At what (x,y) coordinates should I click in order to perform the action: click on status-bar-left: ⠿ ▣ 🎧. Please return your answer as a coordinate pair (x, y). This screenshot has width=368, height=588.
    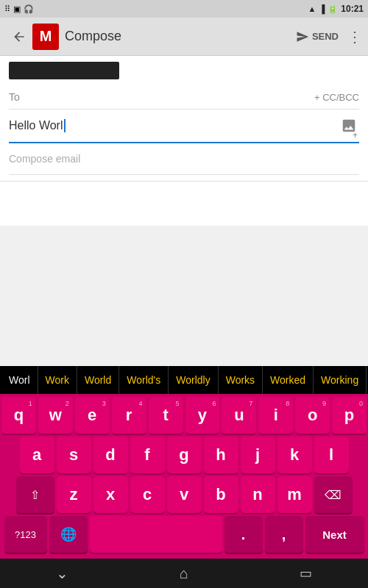
    Looking at the image, I should click on (19, 9).